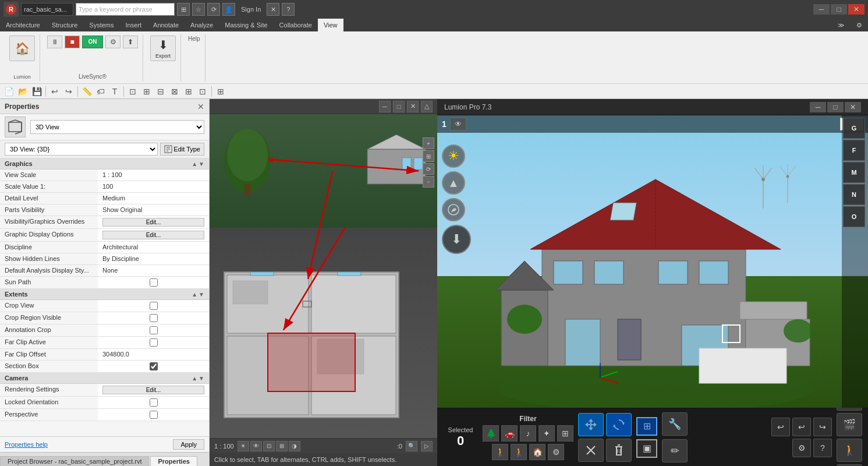 Image resolution: width=868 pixels, height=466 pixels. What do you see at coordinates (229, 9) in the screenshot?
I see `user-icon-btn: 👤` at bounding box center [229, 9].